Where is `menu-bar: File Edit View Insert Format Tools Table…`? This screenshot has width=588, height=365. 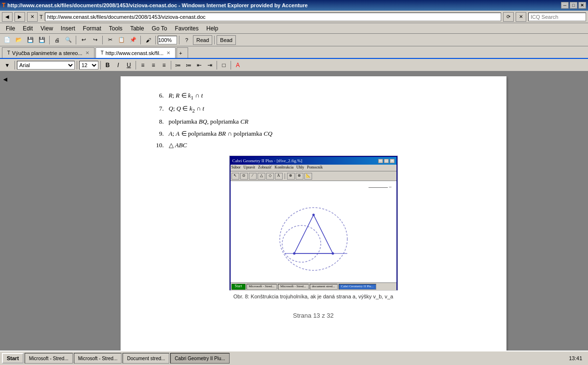 menu-bar: File Edit View Insert Format Tools Table… is located at coordinates (294, 28).